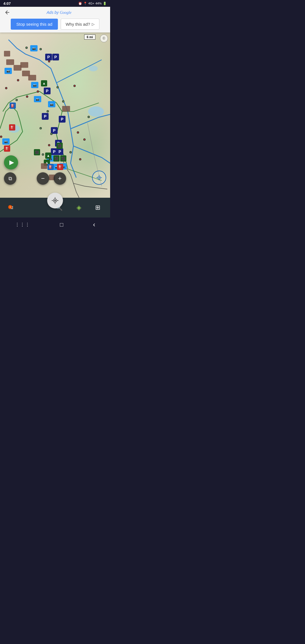 The height and width of the screenshot is (644, 305). Describe the element at coordinates (13, 106) in the screenshot. I see `fuel-blue-marker-1: ⛽` at that location.